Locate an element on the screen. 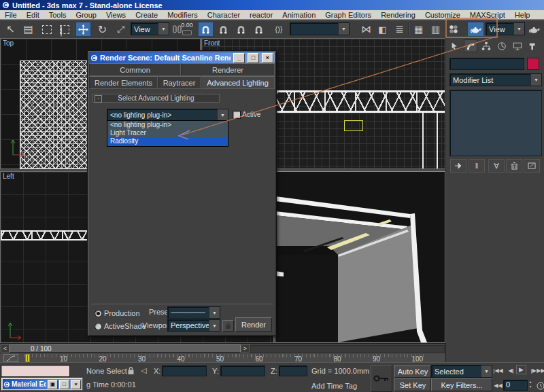  region-select-button is located at coordinates (46, 29).